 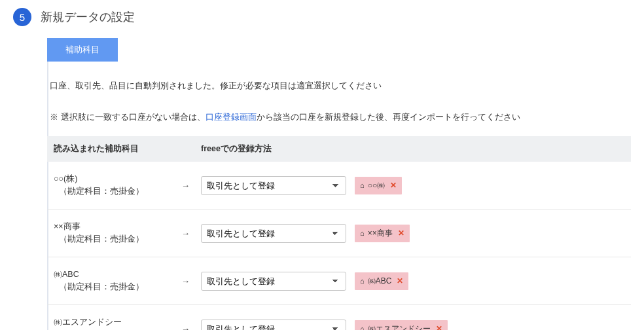 What do you see at coordinates (127, 149) in the screenshot?
I see `header-source: 読み込まれた補助科目` at bounding box center [127, 149].